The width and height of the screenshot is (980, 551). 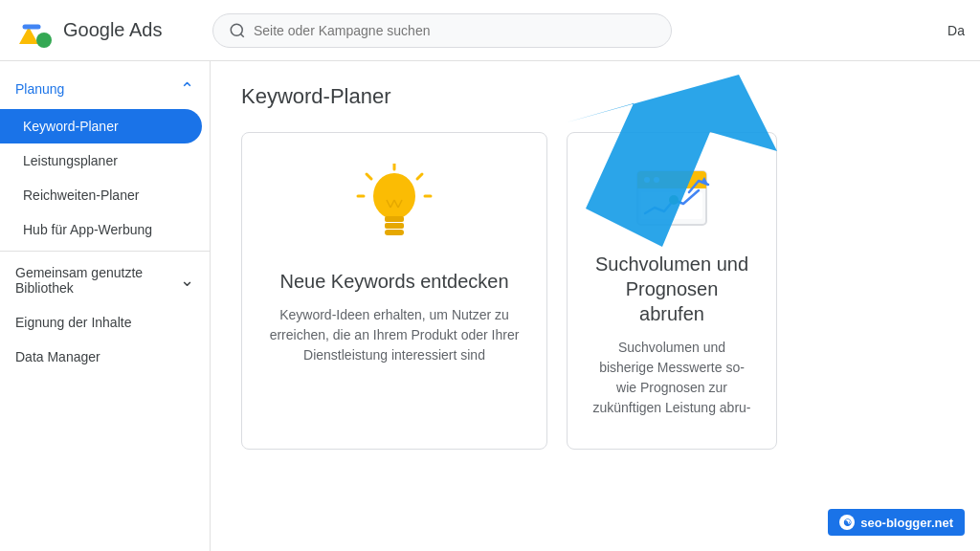 What do you see at coordinates (105, 322) in the screenshot?
I see `sidebar-content-label: Eignung der Inhalte` at bounding box center [105, 322].